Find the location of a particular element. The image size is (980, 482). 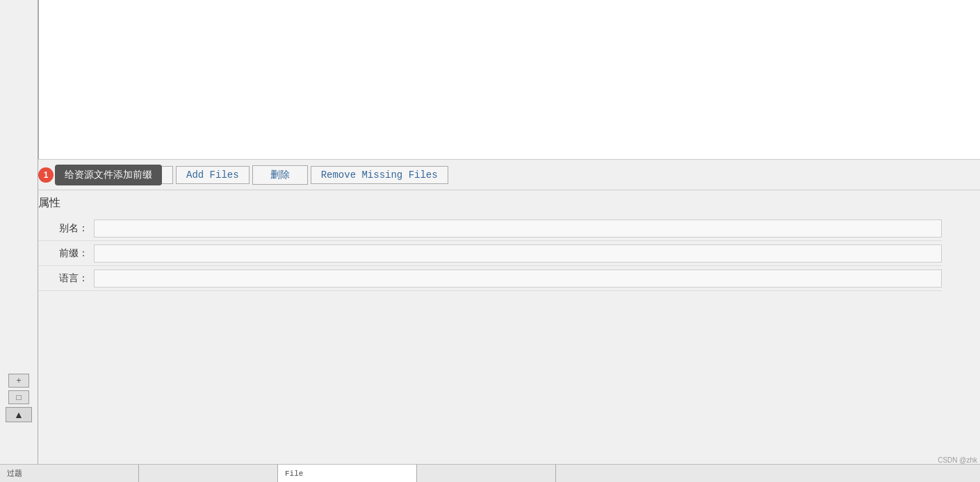

toolbar-area: 1 给资源文件添加前缀 Add Prefix Add Files 删除 Remo… is located at coordinates (490, 175).